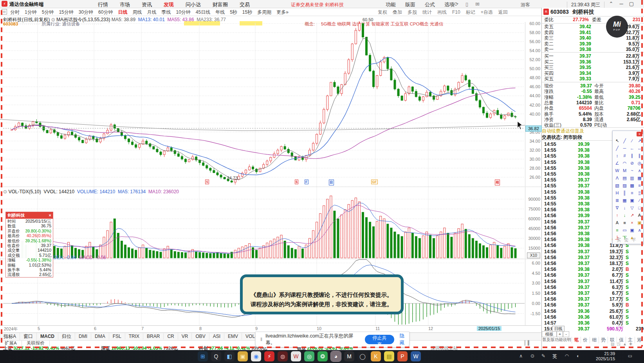  What do you see at coordinates (216, 356) in the screenshot?
I see `search-icon: Q` at bounding box center [216, 356].